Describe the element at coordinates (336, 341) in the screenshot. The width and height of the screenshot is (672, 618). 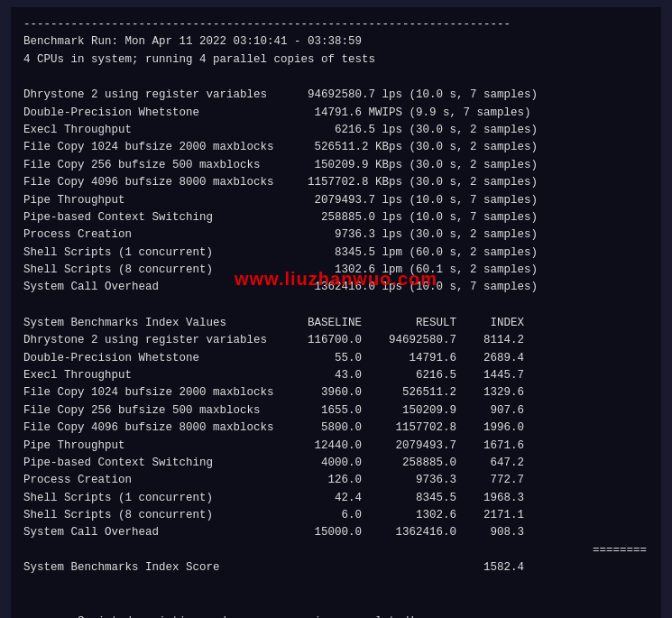
I see `index-result-line: Dhrystone 2 using register variables 116…` at that location.